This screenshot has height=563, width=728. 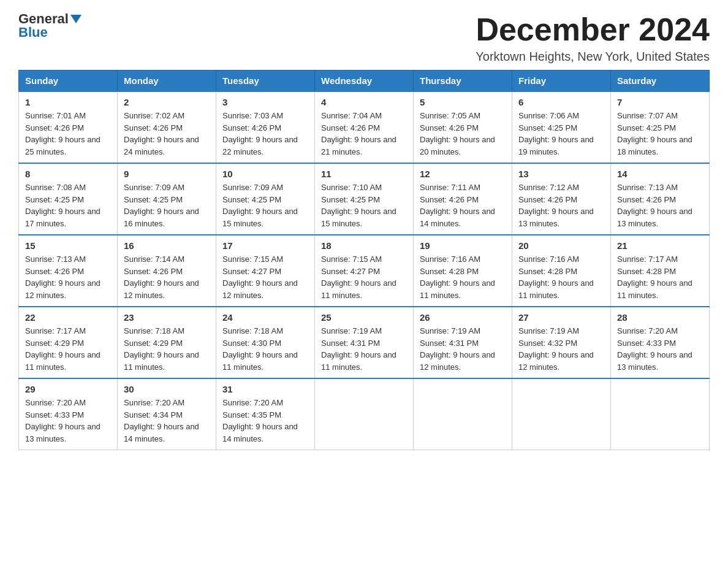 I want to click on title-block: December 2024 Yorktown Heights, New York…, so click(x=593, y=38).